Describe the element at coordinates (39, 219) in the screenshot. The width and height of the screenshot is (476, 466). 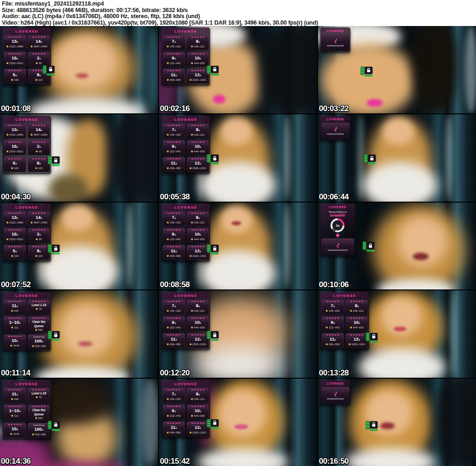
I see `tip-menu-tile: 14s1887~2499` at that location.